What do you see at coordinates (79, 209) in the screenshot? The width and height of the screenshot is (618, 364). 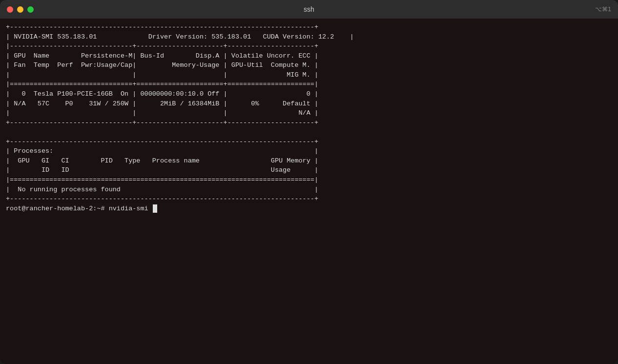 I see `prompt-text: root@rancher-homelab-2:~# nvidia-smi` at bounding box center [79, 209].